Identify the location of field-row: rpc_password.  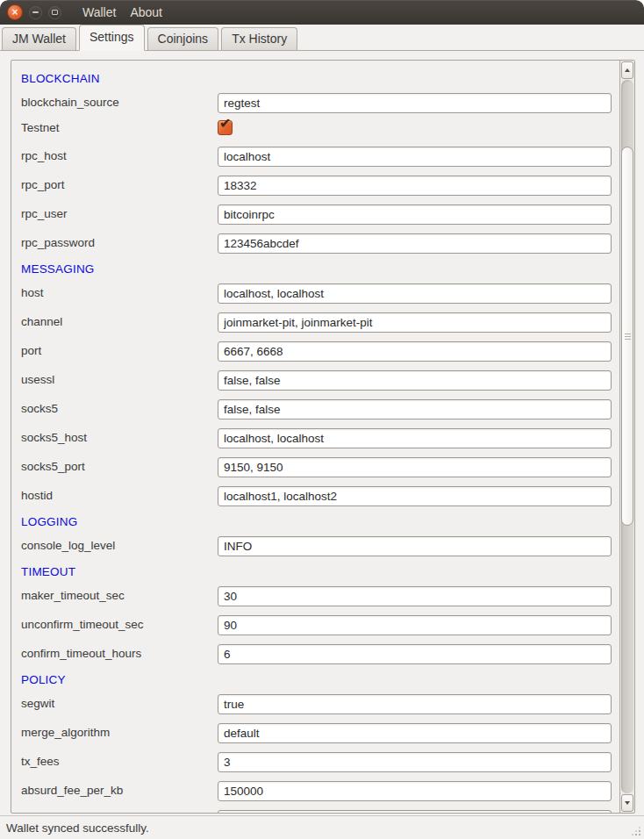
(317, 244).